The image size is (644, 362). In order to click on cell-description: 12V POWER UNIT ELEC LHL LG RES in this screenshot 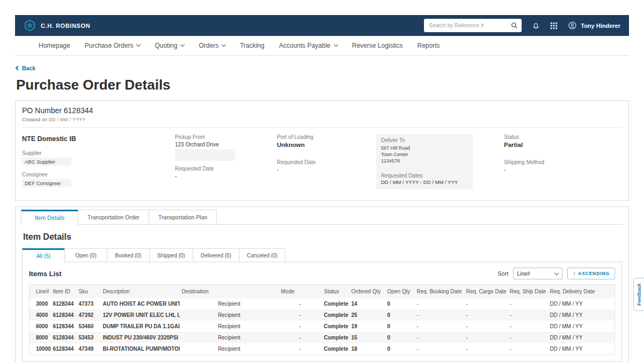, I will do `click(141, 315)`.